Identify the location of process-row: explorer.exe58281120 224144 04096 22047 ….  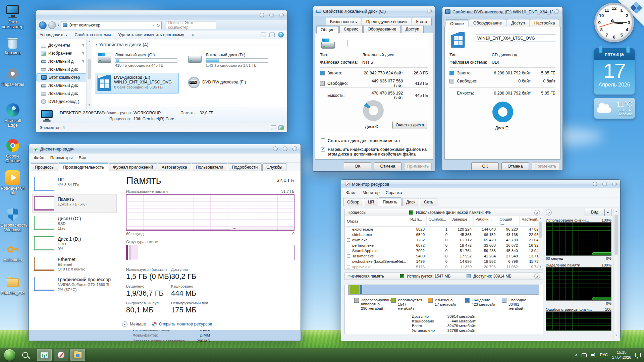
(444, 229).